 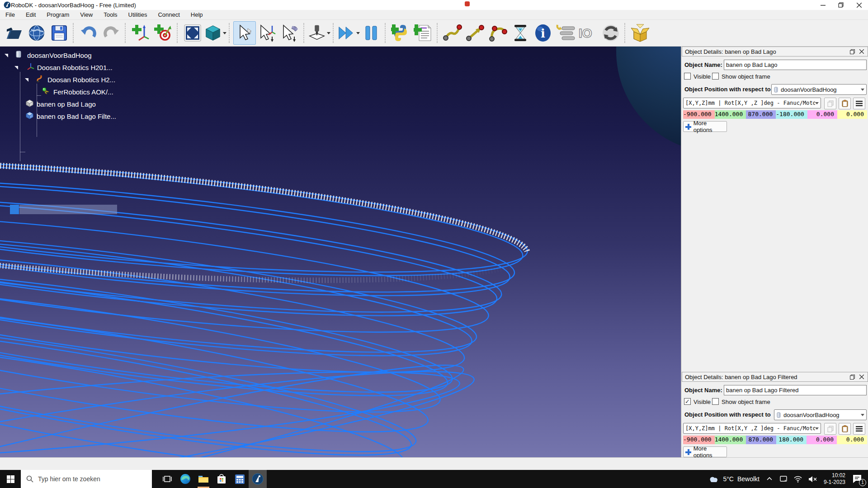 What do you see at coordinates (795, 390) in the screenshot?
I see `object-name-input: banen op Bad Lago Filtered` at bounding box center [795, 390].